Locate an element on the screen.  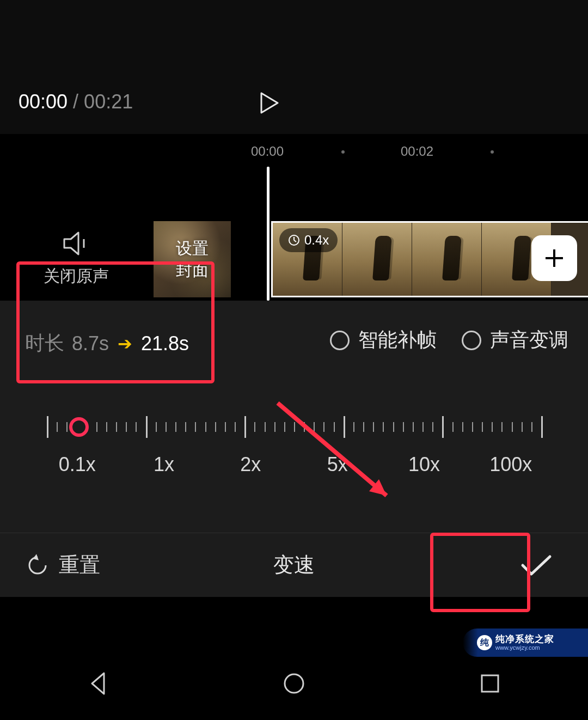
cover-label: 设置 封面 is located at coordinates (192, 259).